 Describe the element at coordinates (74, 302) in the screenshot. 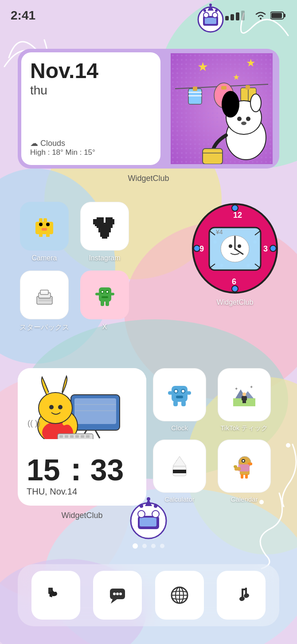

I see `app-row-2: スターバックス X` at that location.